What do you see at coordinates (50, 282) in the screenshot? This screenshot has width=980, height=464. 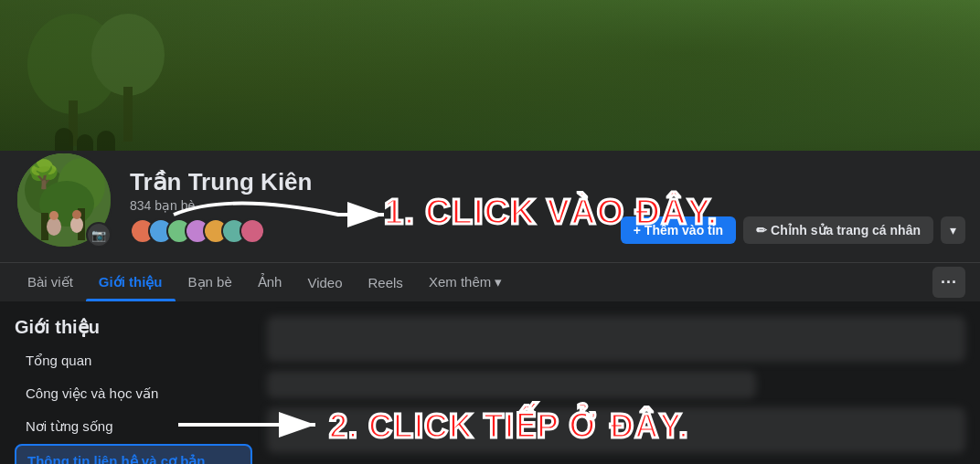 I see `tab-bai-viet: Bài viết` at bounding box center [50, 282].